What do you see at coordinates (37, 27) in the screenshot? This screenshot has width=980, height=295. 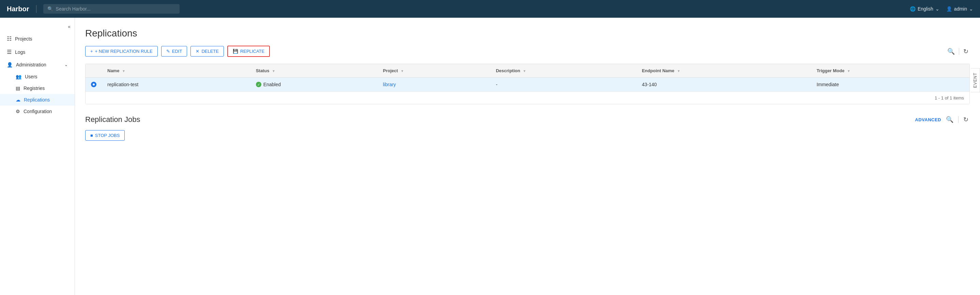 I see `sidebar-toggle: «` at bounding box center [37, 27].